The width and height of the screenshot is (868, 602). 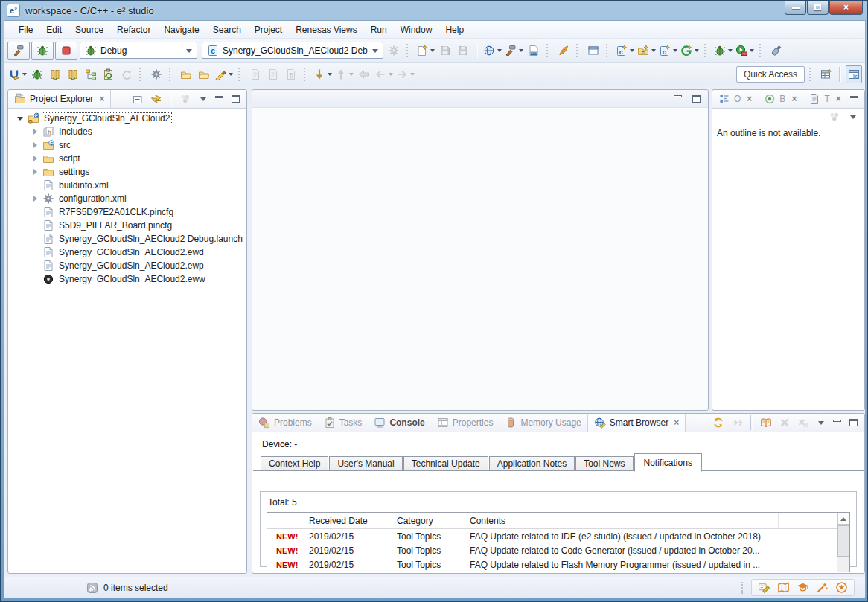 I want to click on show-source-icon, so click(x=273, y=74).